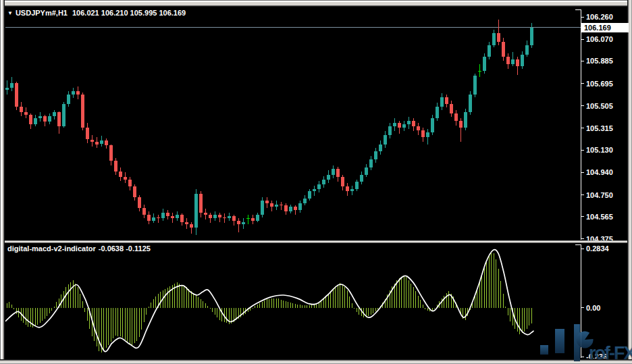  Describe the element at coordinates (600, 128) in the screenshot. I see `price-axis-label: 105.315` at that location.